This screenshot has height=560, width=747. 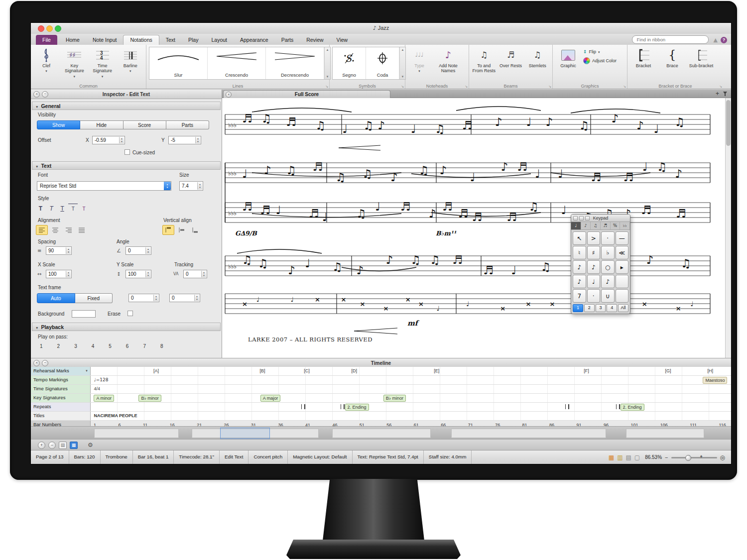 I want to click on status-segment: Bars: 120, so click(x=85, y=457).